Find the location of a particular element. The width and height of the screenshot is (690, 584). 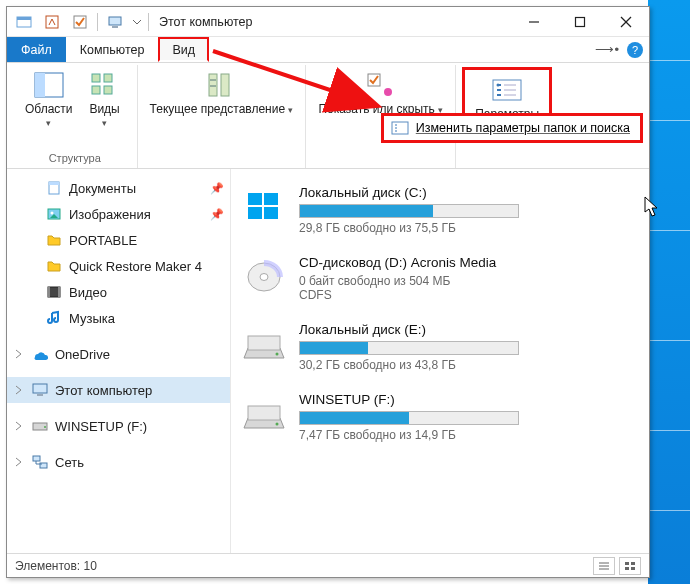

desktop-background is located at coordinates (669, 292).